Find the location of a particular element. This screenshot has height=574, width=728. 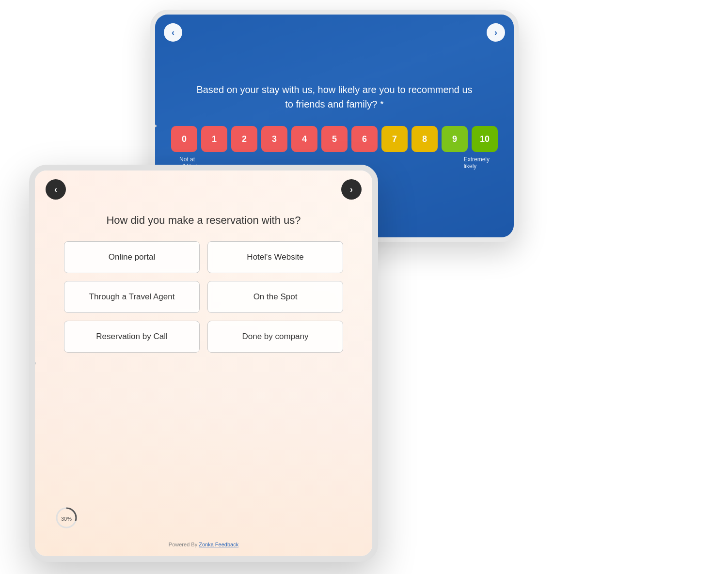

front-tablet-side-dot is located at coordinates (34, 363).